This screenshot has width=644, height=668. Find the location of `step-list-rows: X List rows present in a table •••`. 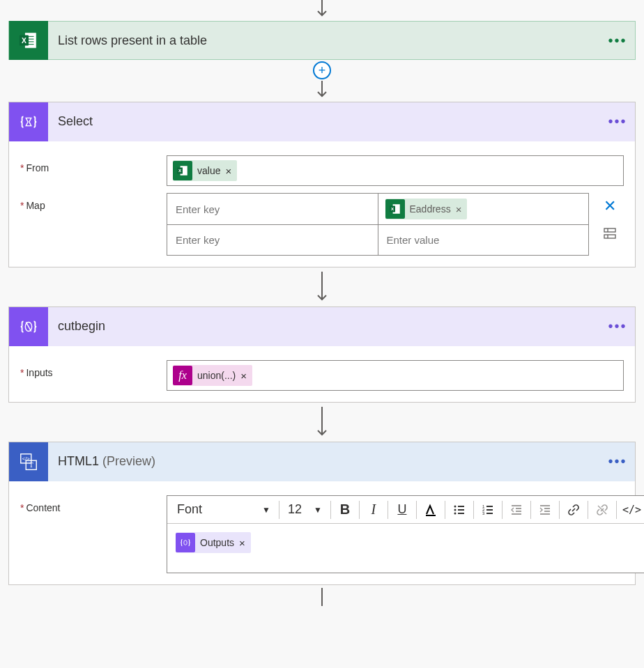

step-list-rows: X List rows present in a table ••• is located at coordinates (322, 40).